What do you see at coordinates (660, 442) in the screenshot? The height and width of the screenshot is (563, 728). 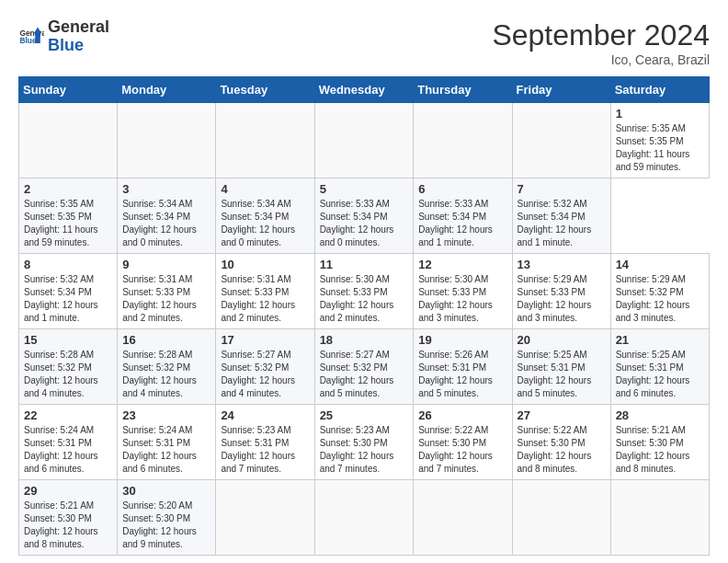 I see `calendar-day-cell: 28Sunrise: 5:21 AMSunset: 5:30 PMDayligh…` at bounding box center [660, 442].